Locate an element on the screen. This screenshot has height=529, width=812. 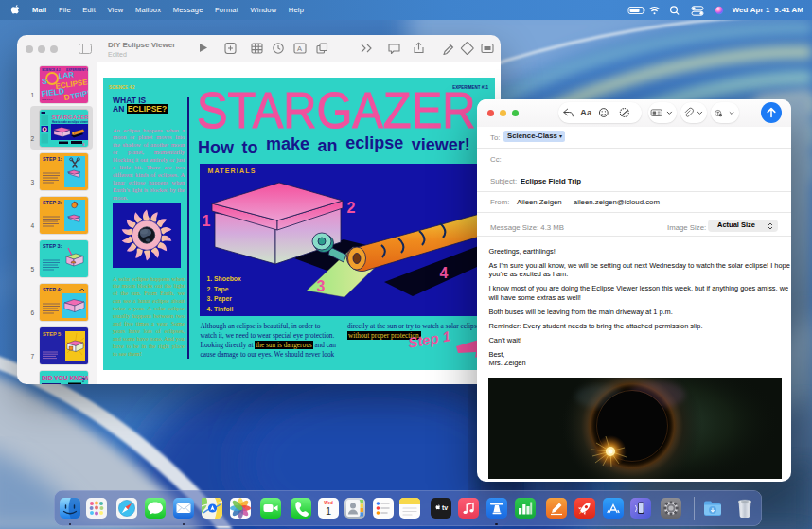
svg-text: STEP 1: is located at coordinates (52, 159).